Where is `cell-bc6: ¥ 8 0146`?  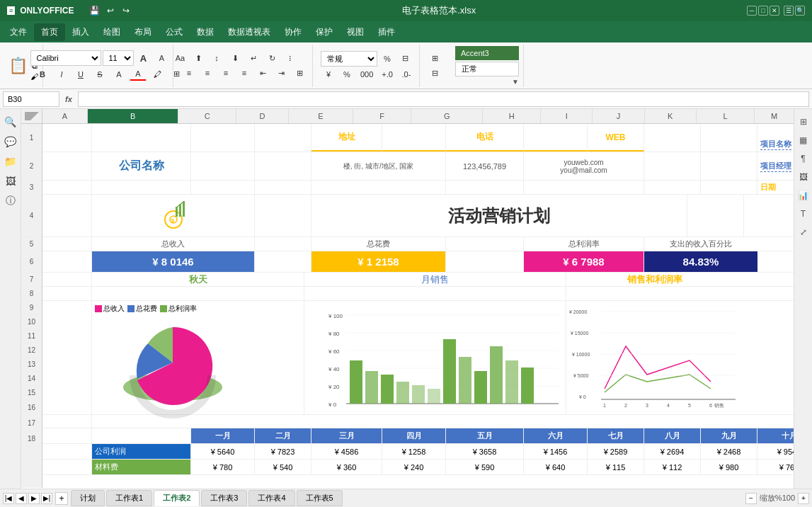
cell-bc6: ¥ 8 0146 is located at coordinates (173, 262).